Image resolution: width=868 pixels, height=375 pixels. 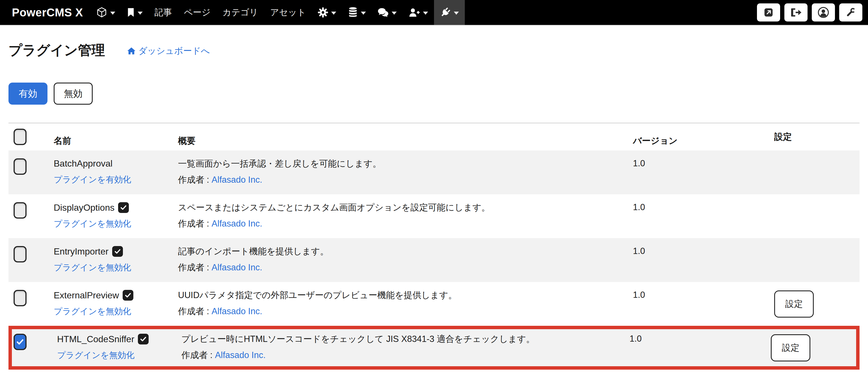 I want to click on table-row: DisplayOptions プラグインを無効化 スペースまたはシステムごとにカ…, so click(x=434, y=216).